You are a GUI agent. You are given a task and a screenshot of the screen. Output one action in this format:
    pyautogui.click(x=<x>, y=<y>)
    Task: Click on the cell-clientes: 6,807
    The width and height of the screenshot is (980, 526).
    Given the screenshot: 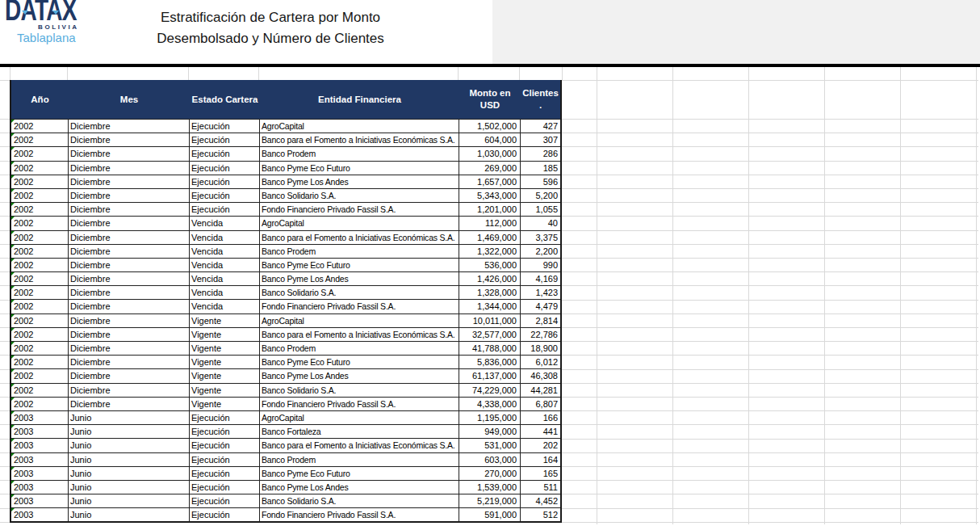 What is the action you would take?
    pyautogui.click(x=541, y=404)
    